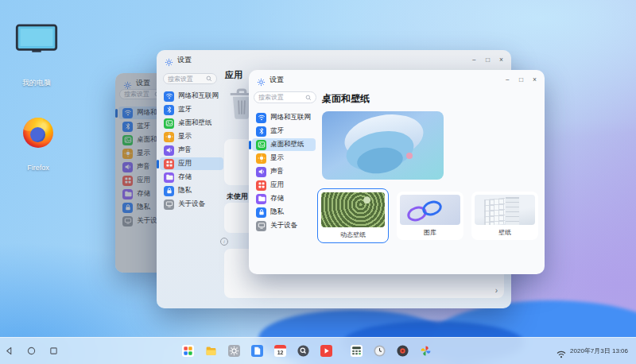 The image size is (636, 364). Describe the element at coordinates (430, 216) in the screenshot. I see `wallpaper-card-gallery: 图库` at that location.